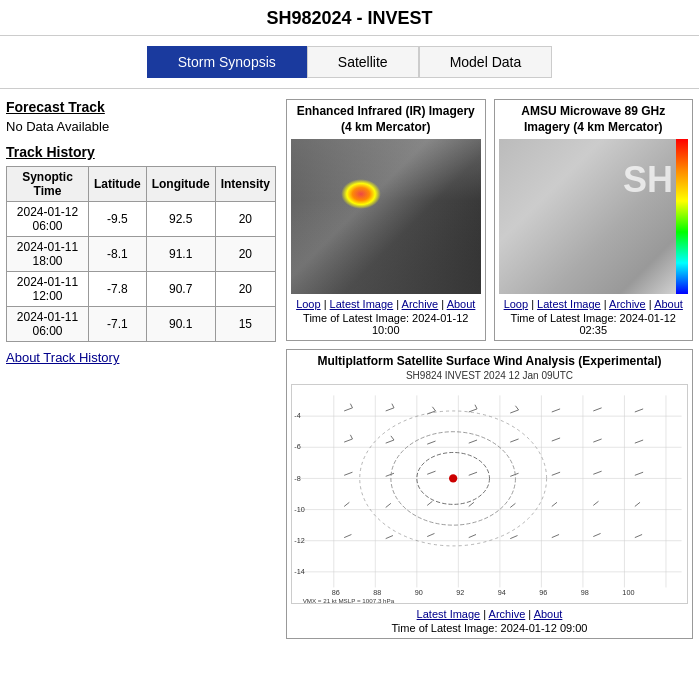 The width and height of the screenshot is (699, 678). What do you see at coordinates (490, 628) in the screenshot?
I see `wind-time: Time of Latest Image: 2024-01-12 09:00` at bounding box center [490, 628].